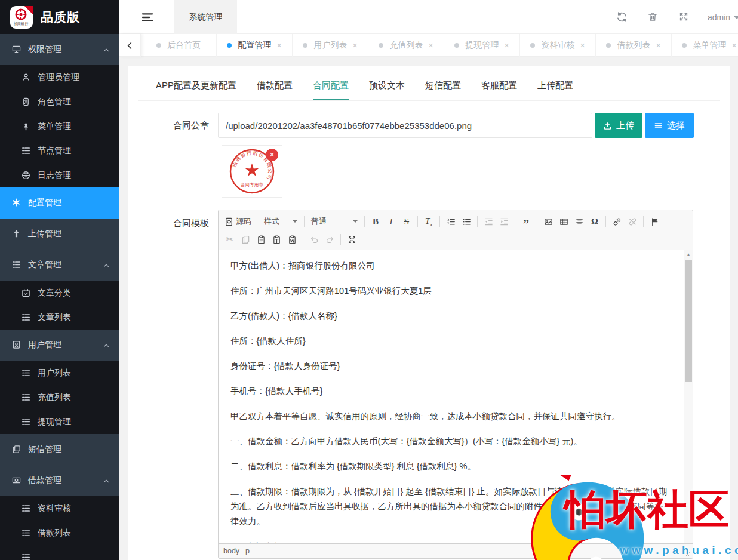 Image resolution: width=738 pixels, height=560 pixels. Describe the element at coordinates (26, 373) in the screenshot. I see `list-icon` at that location.